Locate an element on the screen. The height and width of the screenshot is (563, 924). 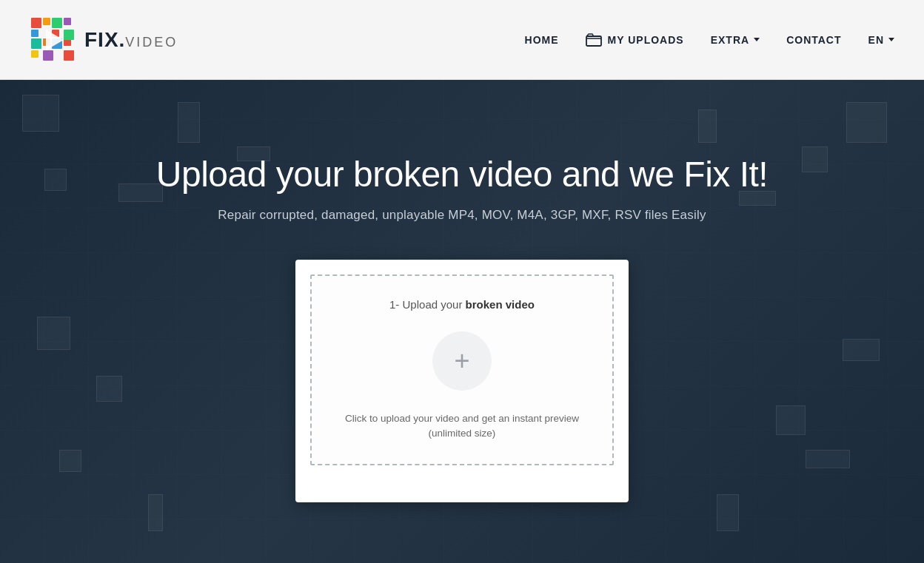
upload-folder-icon is located at coordinates (594, 40).